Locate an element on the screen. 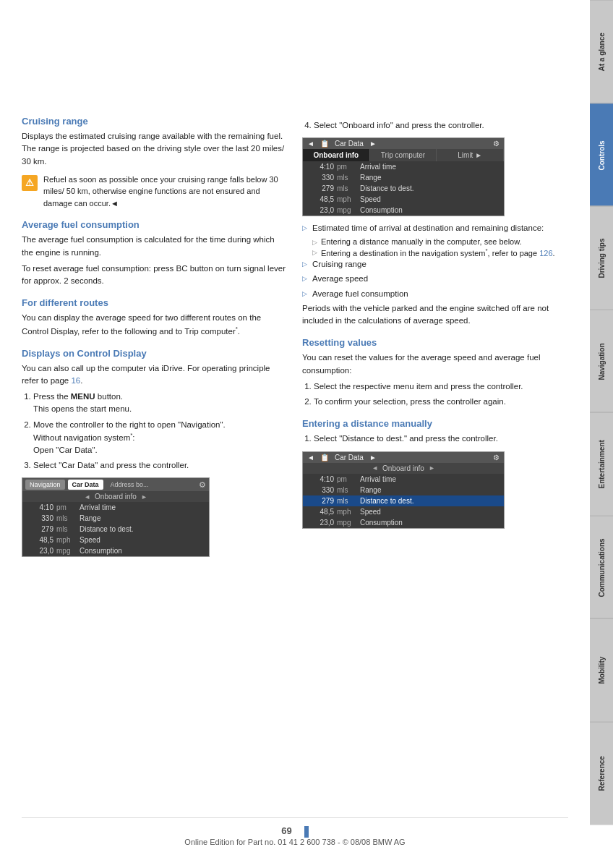 The height and width of the screenshot is (868, 613). tab-limit: Limit ► is located at coordinates (470, 155).